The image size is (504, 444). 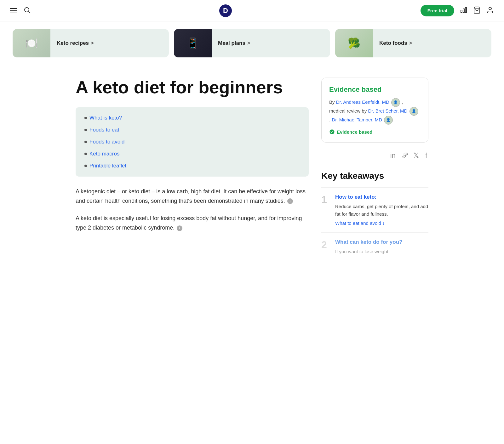 I want to click on article-body: A ketogenic diet – or keto diet – is a l…, so click(x=192, y=210).